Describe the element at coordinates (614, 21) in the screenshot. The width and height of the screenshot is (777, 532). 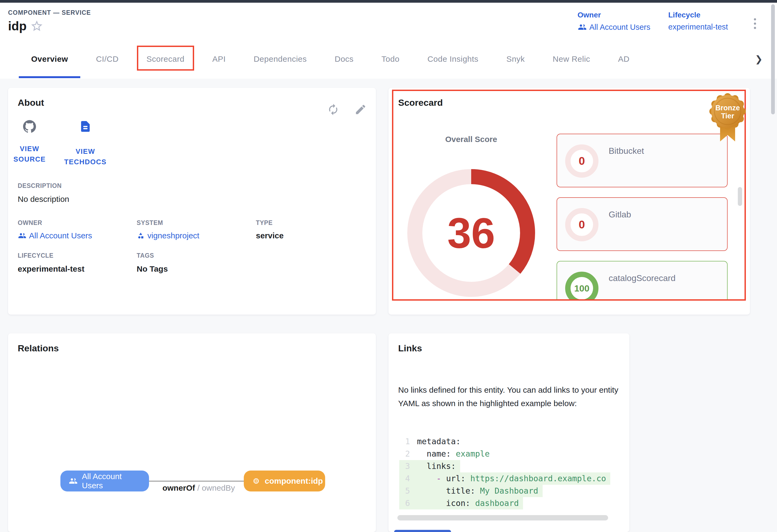
I see `owner-meta: Owner All Account Users` at that location.